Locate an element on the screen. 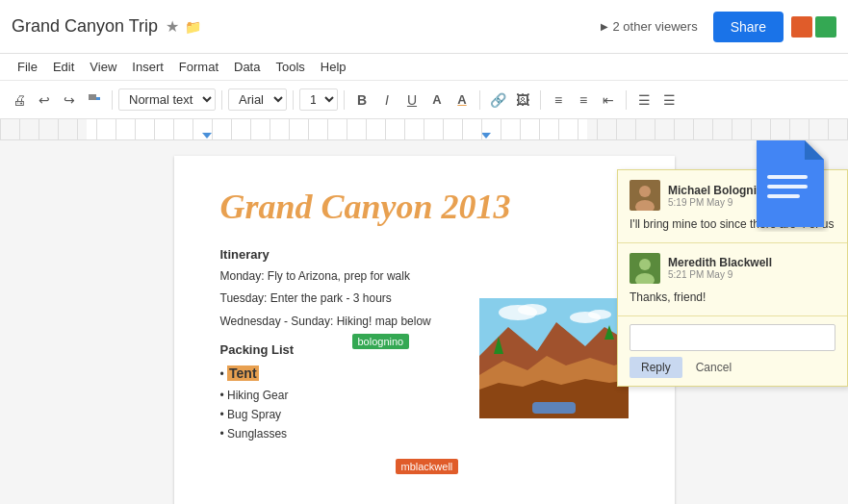 Image resolution: width=848 pixels, height=504 pixels. viewers-text: 2 other viewers is located at coordinates (655, 27).